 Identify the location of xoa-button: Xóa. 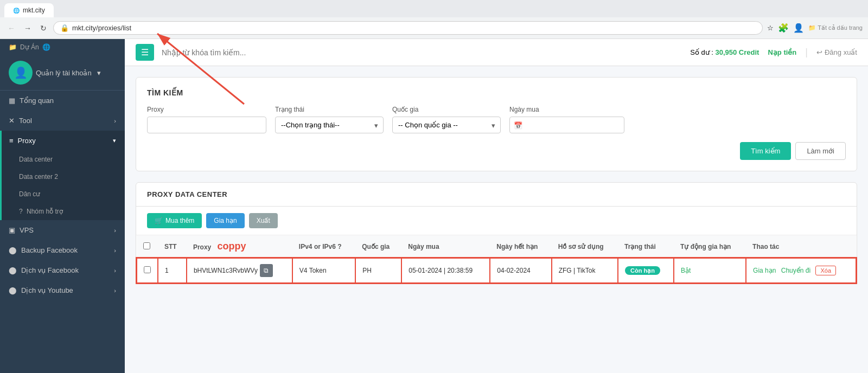
(826, 271).